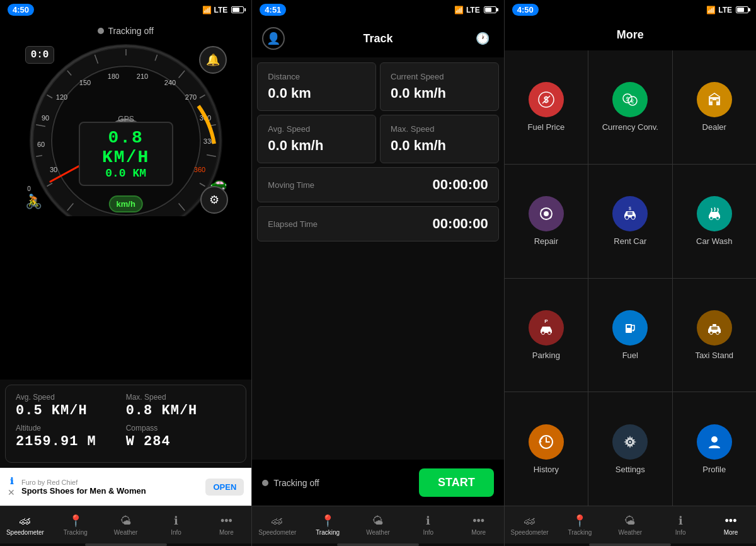 Image resolution: width=756 pixels, height=546 pixels. What do you see at coordinates (126, 173) in the screenshot?
I see `dist-value: 0.0 KM` at bounding box center [126, 173].